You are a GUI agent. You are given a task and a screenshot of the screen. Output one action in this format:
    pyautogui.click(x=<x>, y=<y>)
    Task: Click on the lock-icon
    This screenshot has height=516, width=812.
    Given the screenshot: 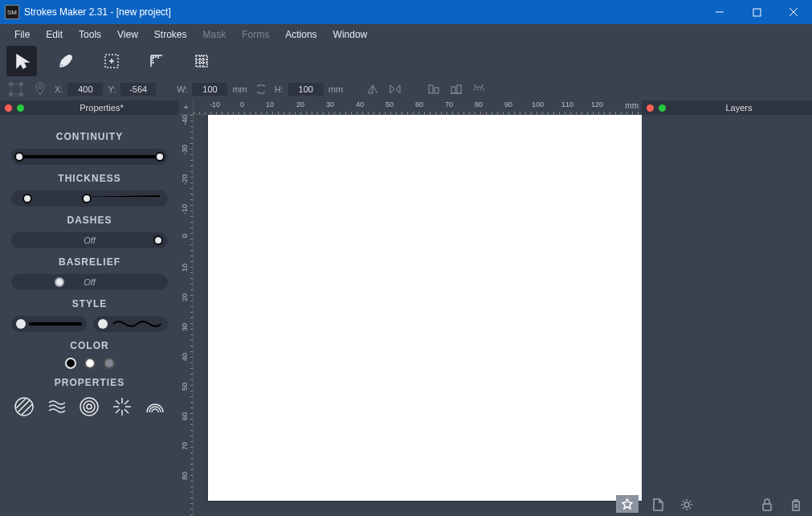 What is the action you would take?
    pyautogui.click(x=767, y=505)
    